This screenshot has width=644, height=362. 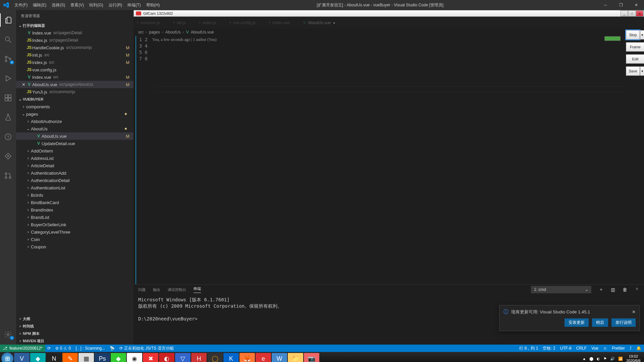 I want to click on open-editor-item: JSindex.jssrcM, so click(x=75, y=62).